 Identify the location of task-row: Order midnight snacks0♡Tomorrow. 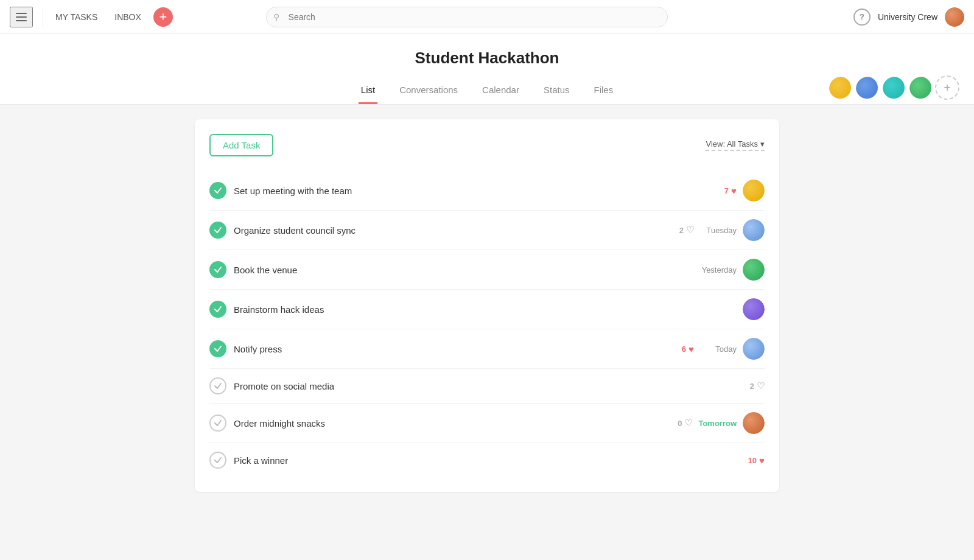
(487, 424).